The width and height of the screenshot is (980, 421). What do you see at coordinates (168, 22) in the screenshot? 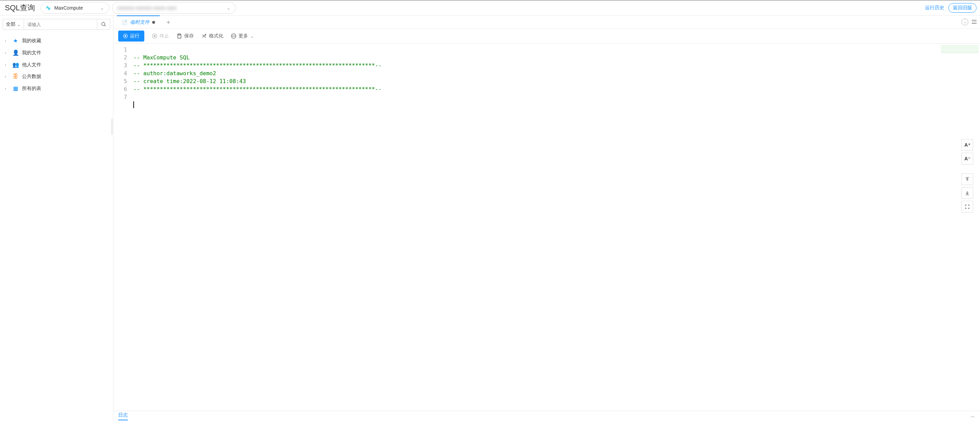
I see `new-tab-button: ＋` at bounding box center [168, 22].